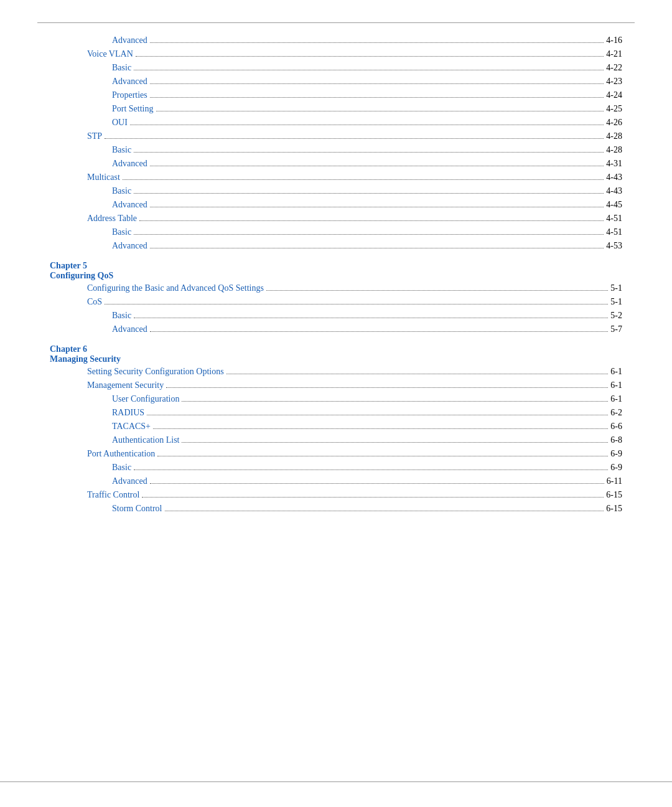  Describe the element at coordinates (128, 413) in the screenshot. I see `toc-label: RADIUS` at that location.